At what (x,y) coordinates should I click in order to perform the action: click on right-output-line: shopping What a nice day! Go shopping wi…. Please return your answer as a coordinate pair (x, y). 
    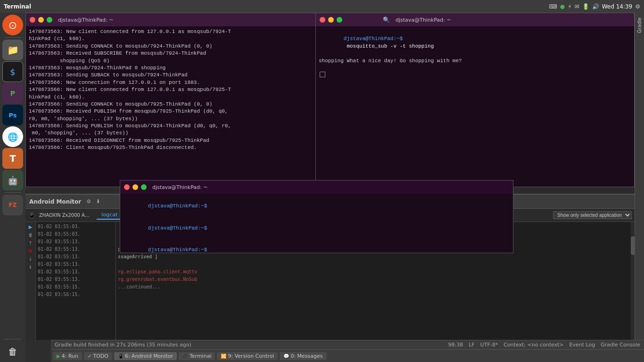
    Looking at the image, I should click on (475, 61).